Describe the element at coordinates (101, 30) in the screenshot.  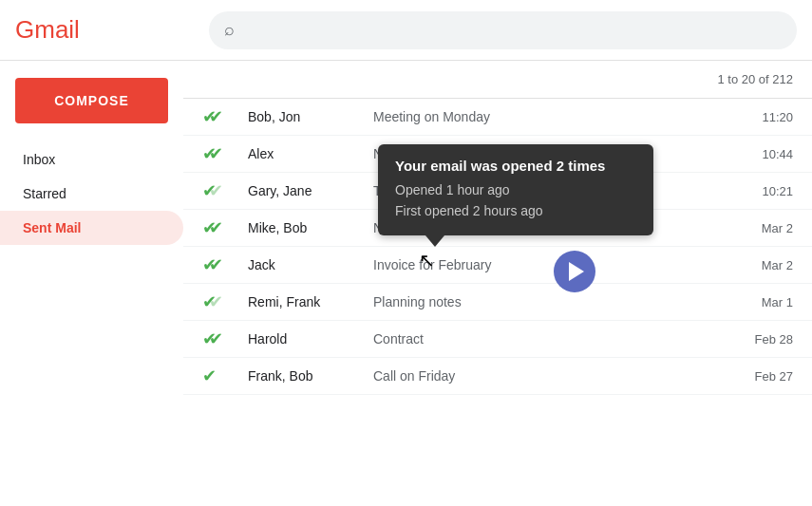
I see `gmail-logo: Gmail` at that location.